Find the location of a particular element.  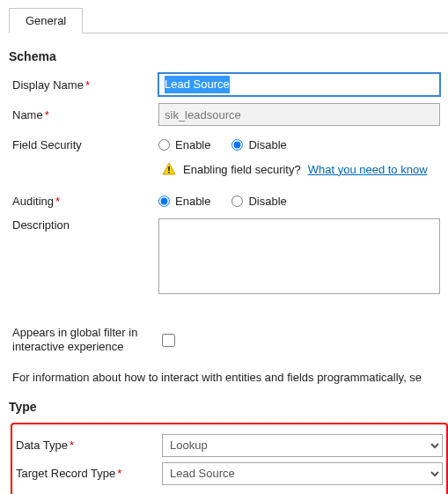

field-security-disable-label: Disable is located at coordinates (268, 144).